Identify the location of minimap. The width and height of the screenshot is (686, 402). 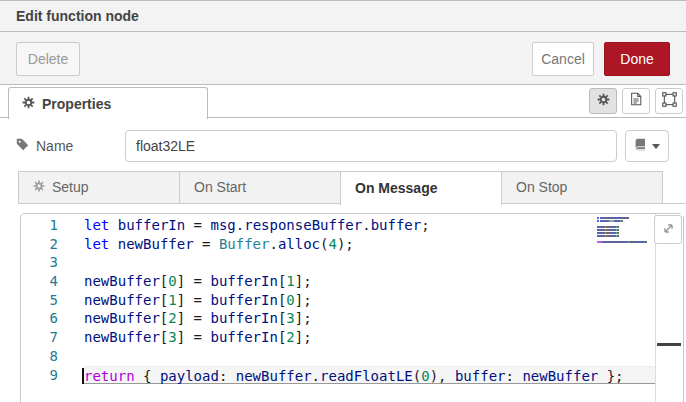
(623, 232).